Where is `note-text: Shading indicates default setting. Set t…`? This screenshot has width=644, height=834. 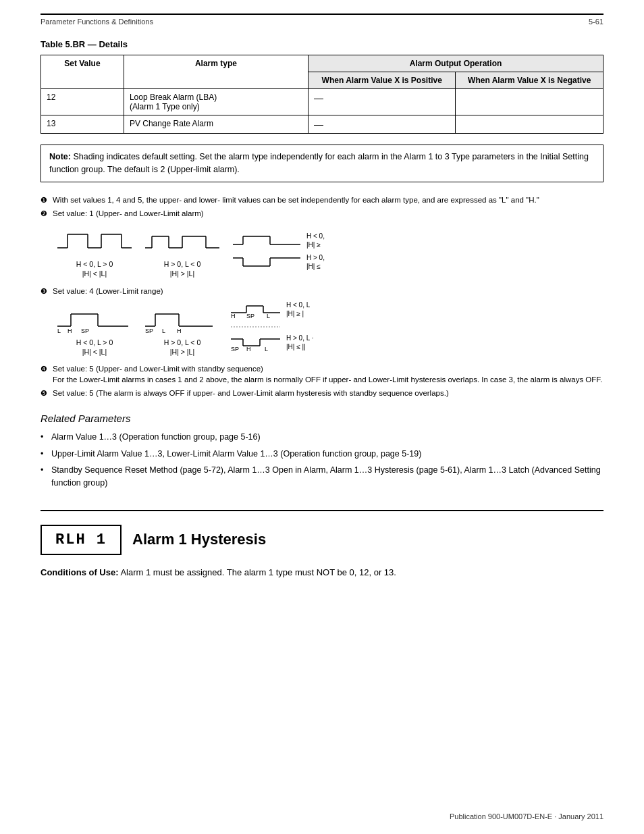
note-text: Shading indicates default setting. Set t… is located at coordinates (319, 163).